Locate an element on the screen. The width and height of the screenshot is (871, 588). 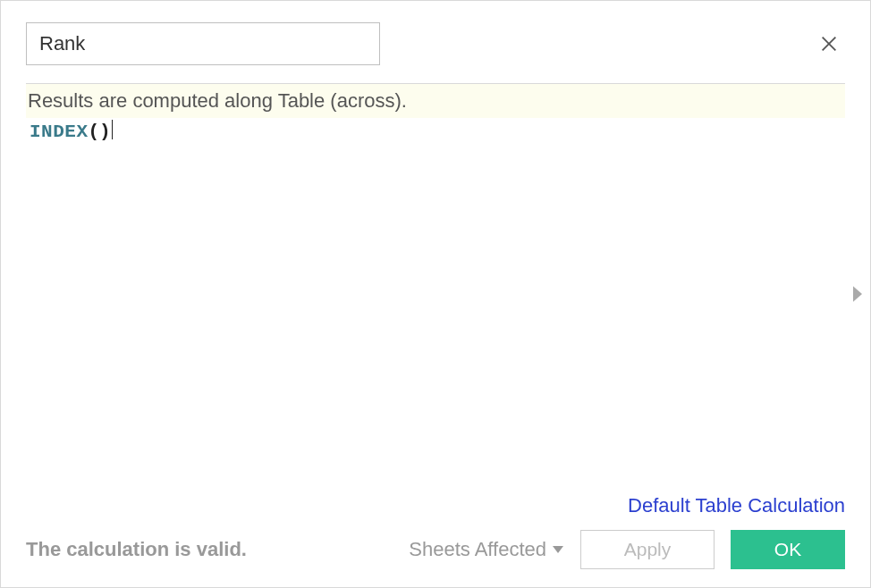
default-table-calculation-link: Default Table Calculation is located at coordinates (737, 506).